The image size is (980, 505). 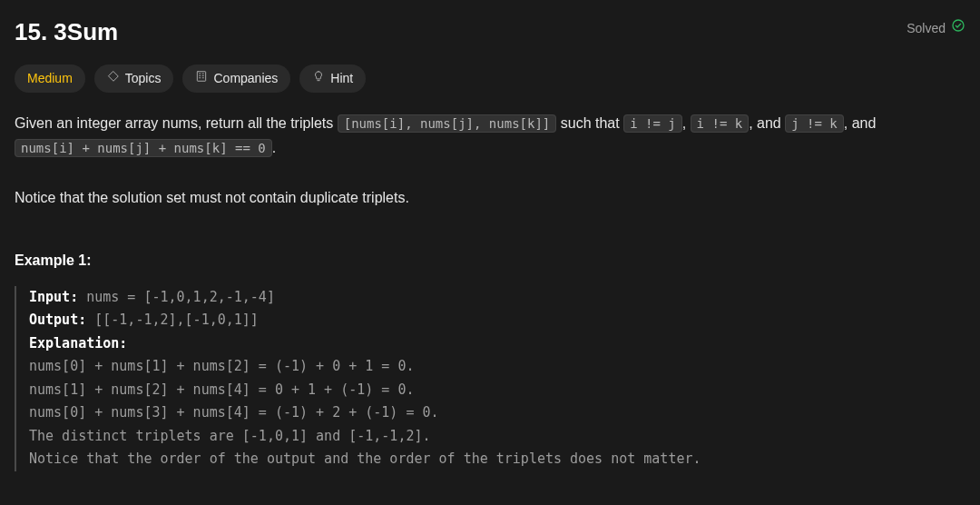 I want to click on topics-label: Topics, so click(x=143, y=78).